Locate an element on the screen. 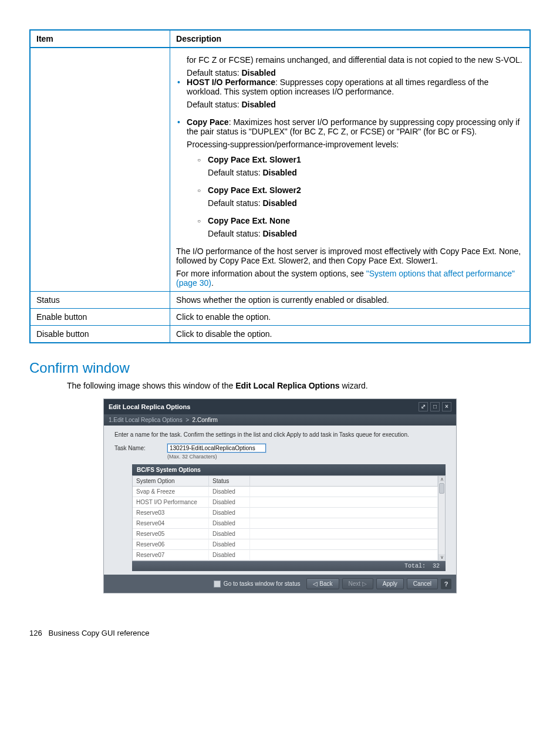 The image size is (560, 746). more-info: For more information about the system op… is located at coordinates (350, 278).